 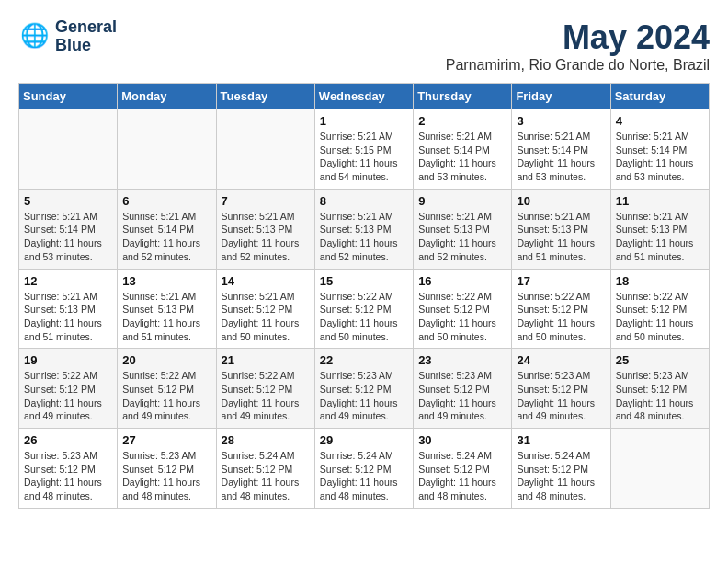 I want to click on day-number: 18, so click(x=660, y=282).